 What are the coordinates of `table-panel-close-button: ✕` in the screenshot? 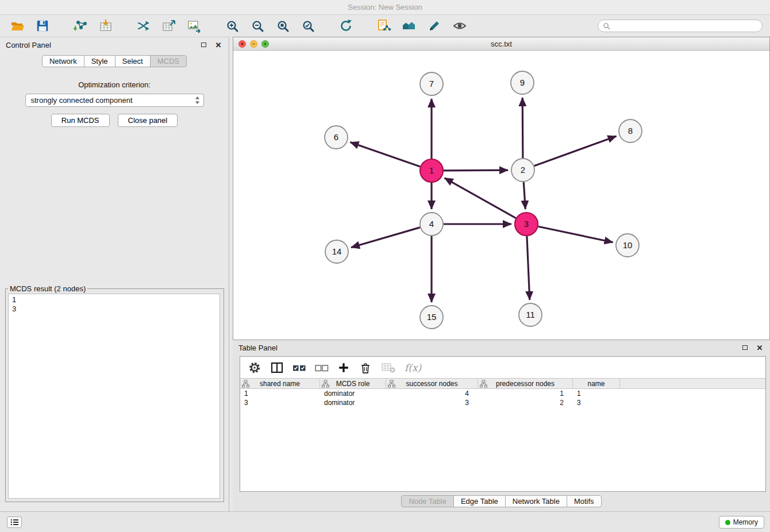 It's located at (760, 348).